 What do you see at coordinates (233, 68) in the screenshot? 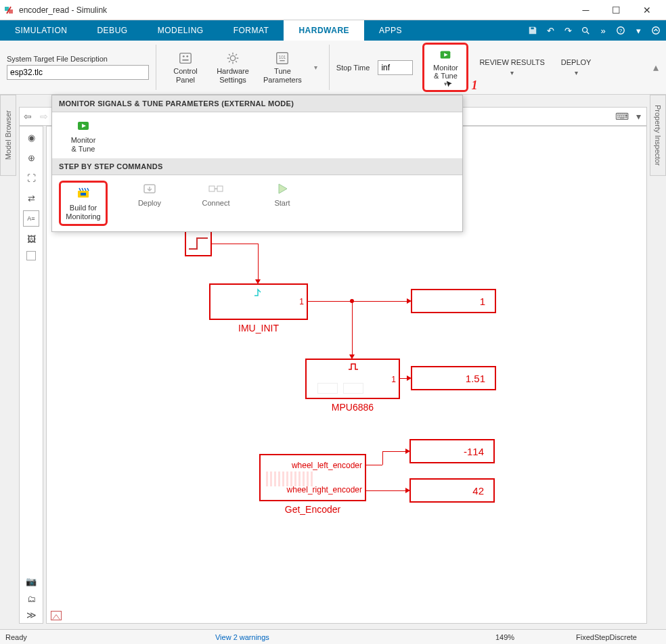
I see `hardware-settings-button: Hardware Settings` at bounding box center [233, 68].